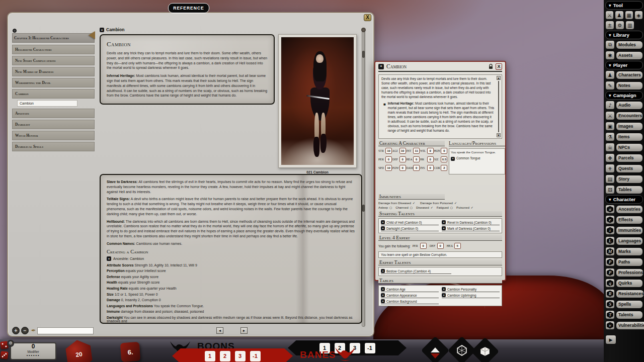 This screenshot has width=644, height=362. What do you see at coordinates (624, 325) in the screenshot?
I see `sidebar-item-vulnerabilities: v Vulnerabilities` at bounding box center [624, 325].